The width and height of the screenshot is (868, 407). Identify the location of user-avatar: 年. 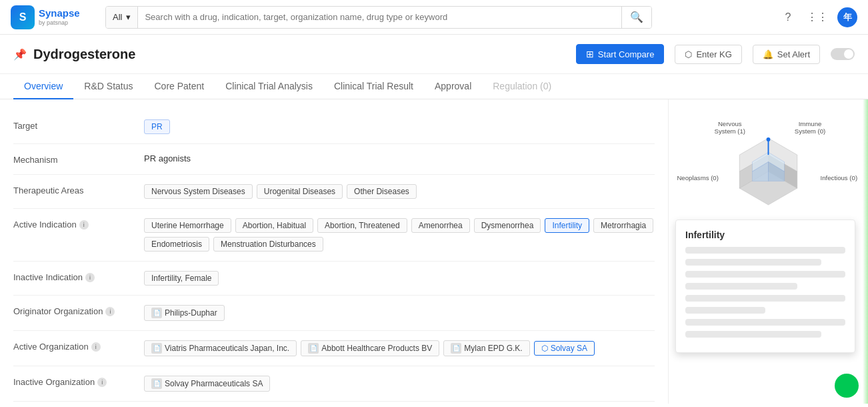
(847, 17).